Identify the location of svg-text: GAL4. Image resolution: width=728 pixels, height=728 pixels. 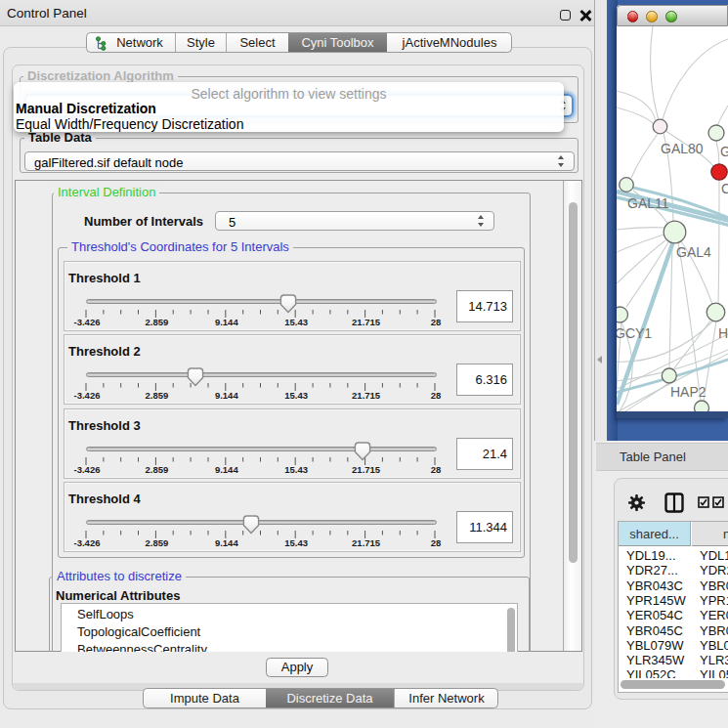
(694, 252).